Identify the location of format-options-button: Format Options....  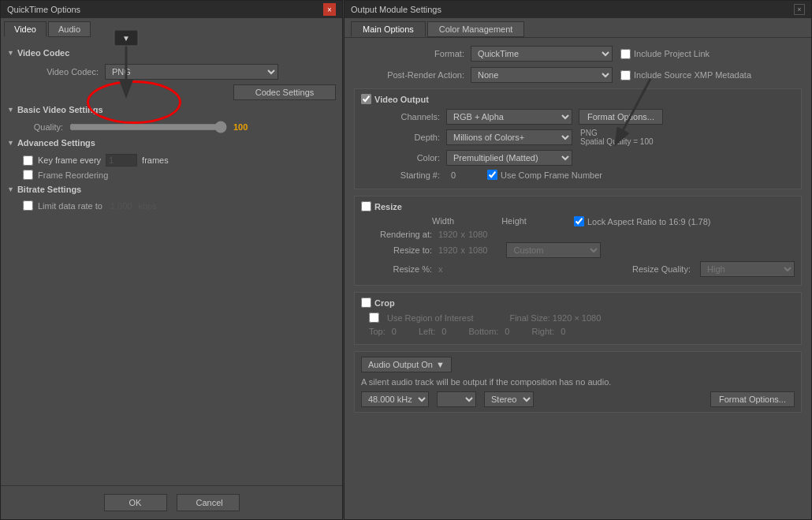
(621, 117).